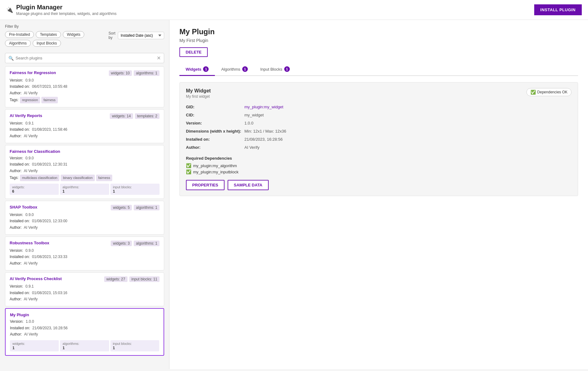 The image size is (588, 371). Describe the element at coordinates (121, 243) in the screenshot. I see `meta-chip: widgets: 3` at that location.